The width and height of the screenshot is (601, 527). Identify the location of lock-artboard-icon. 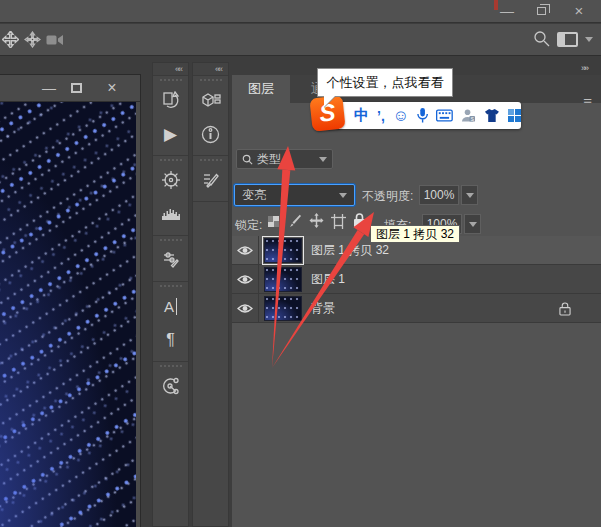
(338, 222).